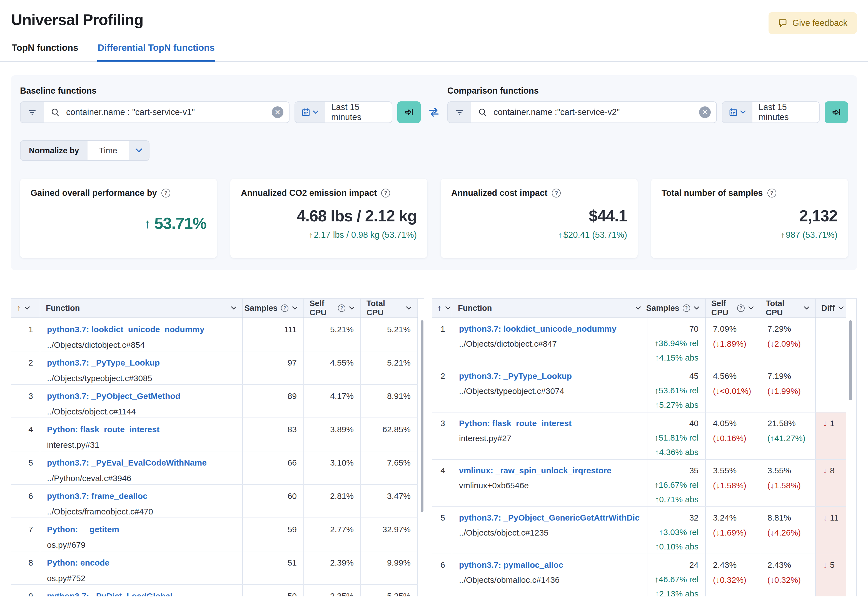 The height and width of the screenshot is (600, 868). I want to click on self-cpu-delta: (↓<0.01%), so click(736, 391).